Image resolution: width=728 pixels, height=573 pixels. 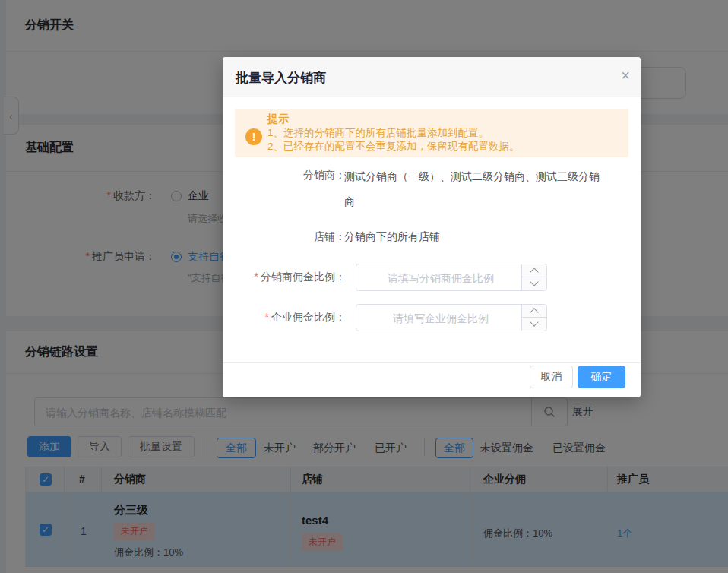 I want to click on alert-line-2: 2、已经存在的配置不会重复添加，保留现有配置数据。, so click(x=394, y=147).